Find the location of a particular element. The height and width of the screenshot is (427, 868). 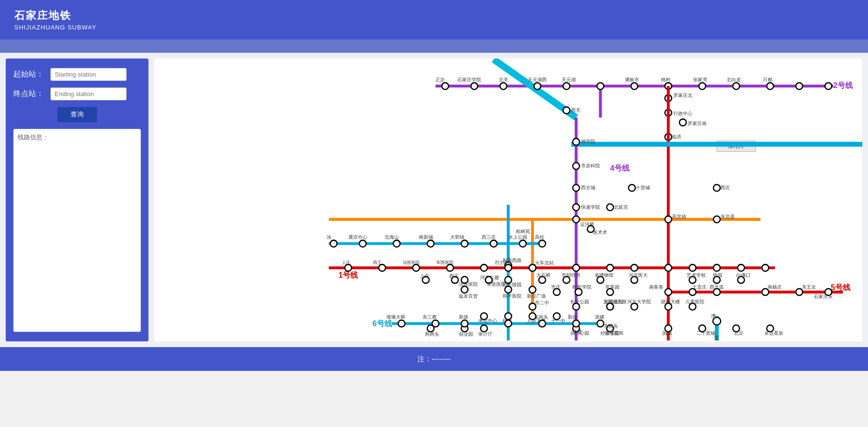

svg-text: 鹿京中心 is located at coordinates (358, 237).